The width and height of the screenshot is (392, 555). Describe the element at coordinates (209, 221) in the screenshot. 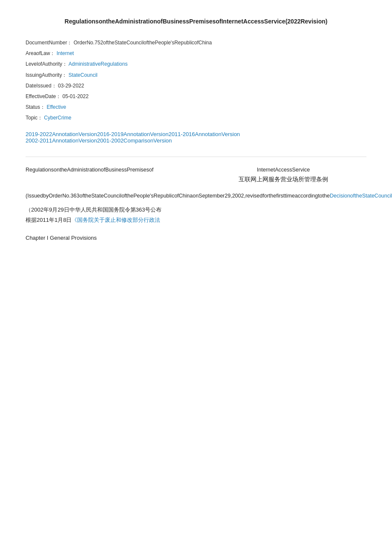

I see `left-col-content: (IssuedbyOrderNo.363oftheStateCounciloft…` at that location.